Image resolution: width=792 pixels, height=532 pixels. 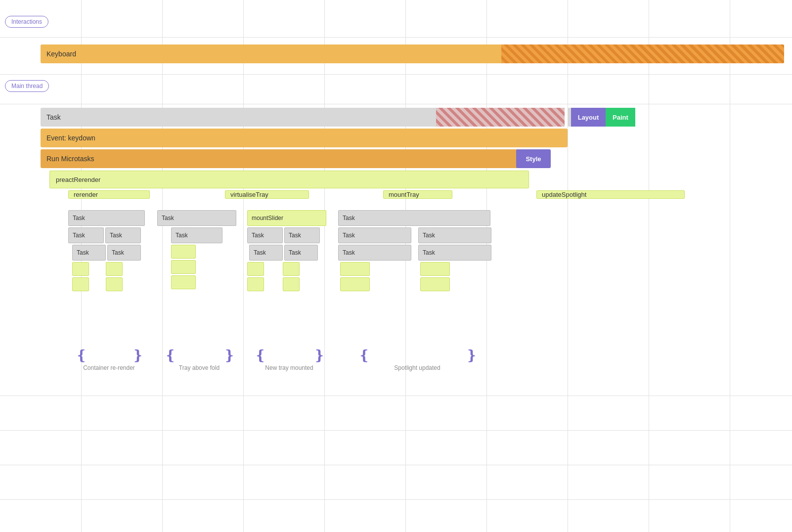 What do you see at coordinates (377, 195) in the screenshot?
I see `func-row: rerender virtualiseTray mountTray update…` at bounding box center [377, 195].